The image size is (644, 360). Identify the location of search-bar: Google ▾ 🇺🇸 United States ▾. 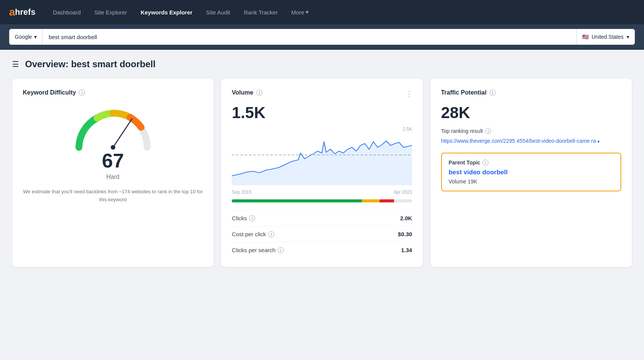
(322, 37).